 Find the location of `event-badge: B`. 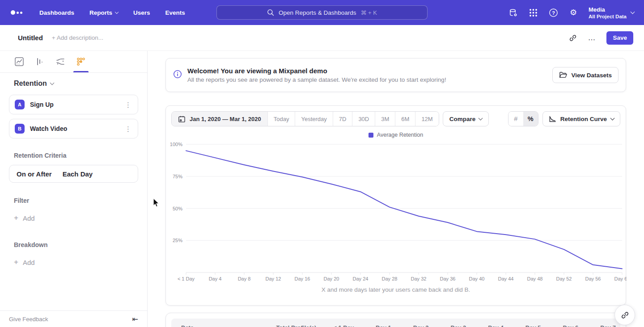

event-badge: B is located at coordinates (20, 129).